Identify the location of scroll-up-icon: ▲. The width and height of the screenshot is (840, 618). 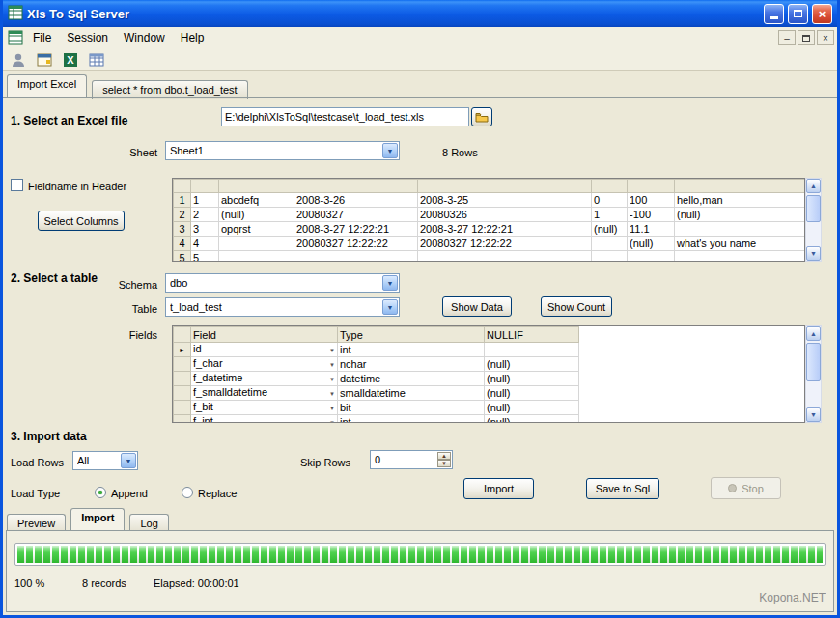
(813, 334).